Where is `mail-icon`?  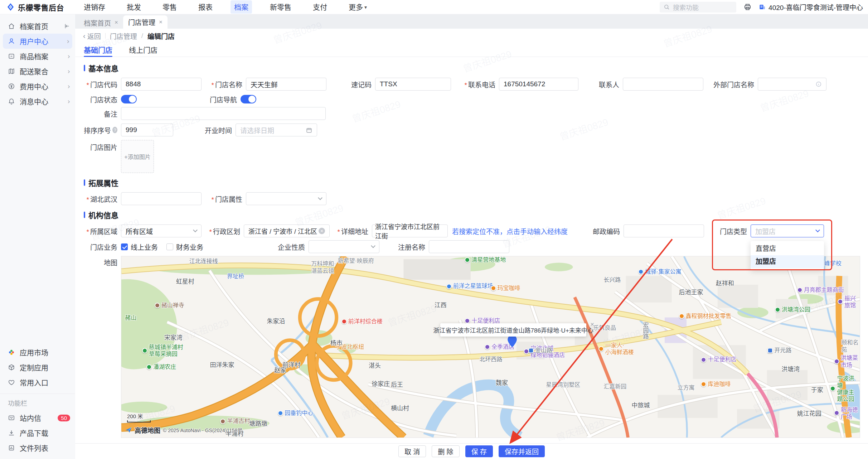 mail-icon is located at coordinates (11, 418).